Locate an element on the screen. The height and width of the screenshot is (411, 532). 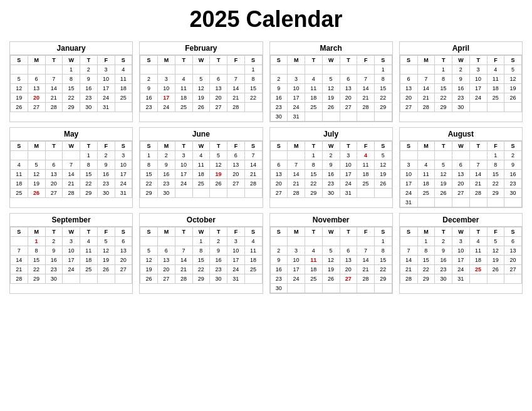
day-cell: 6 is located at coordinates (461, 165).